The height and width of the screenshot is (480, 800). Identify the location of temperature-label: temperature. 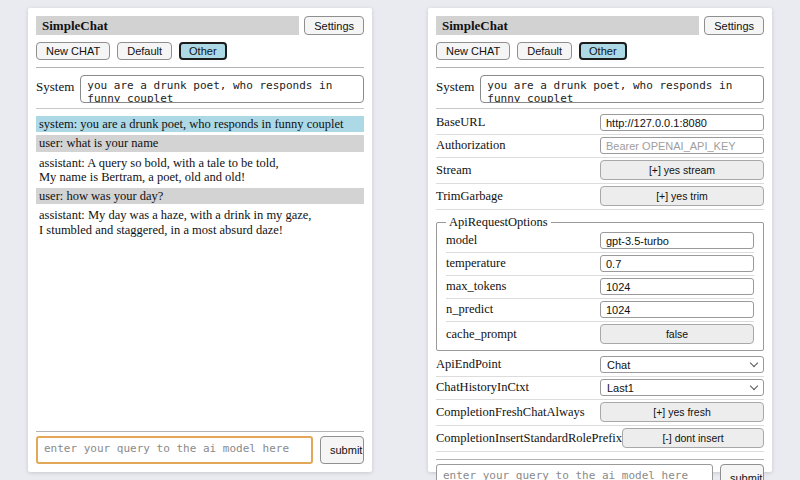
(523, 264).